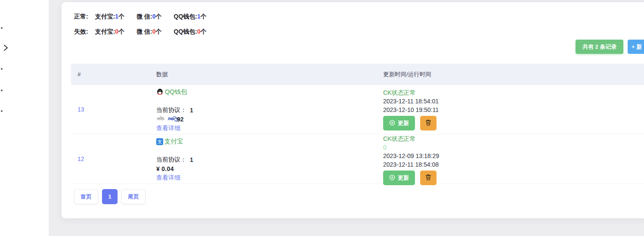  I want to click on amount-visible-digits: 92, so click(180, 119).